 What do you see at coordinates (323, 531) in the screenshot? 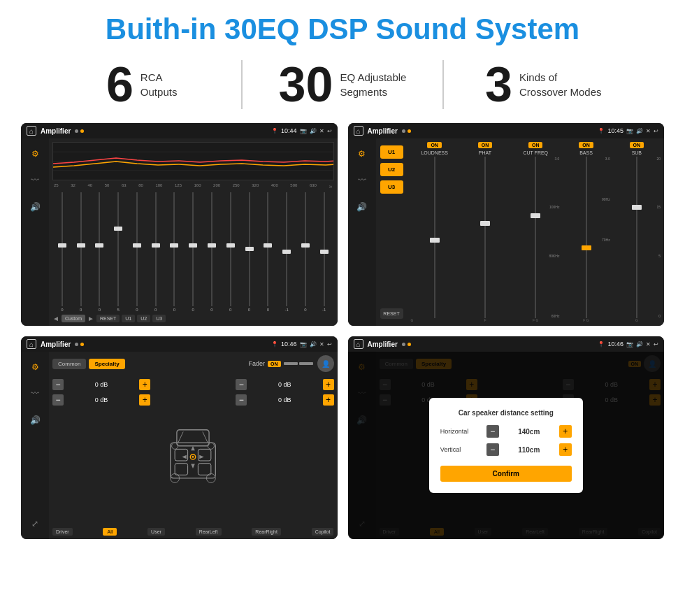
I see `fader-copilot-label: Copilot` at bounding box center [323, 531].